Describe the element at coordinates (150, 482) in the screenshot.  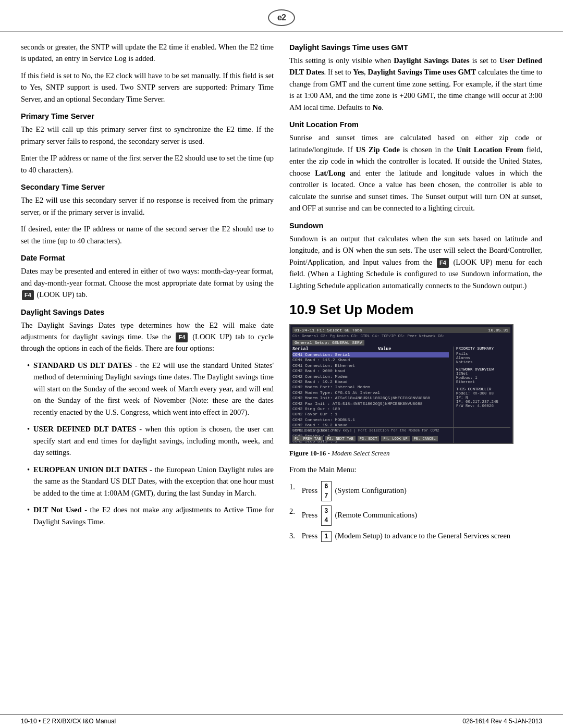
I see `bullet-european-union: EUROPEAN UNION DLT DATES - the European …` at that location.